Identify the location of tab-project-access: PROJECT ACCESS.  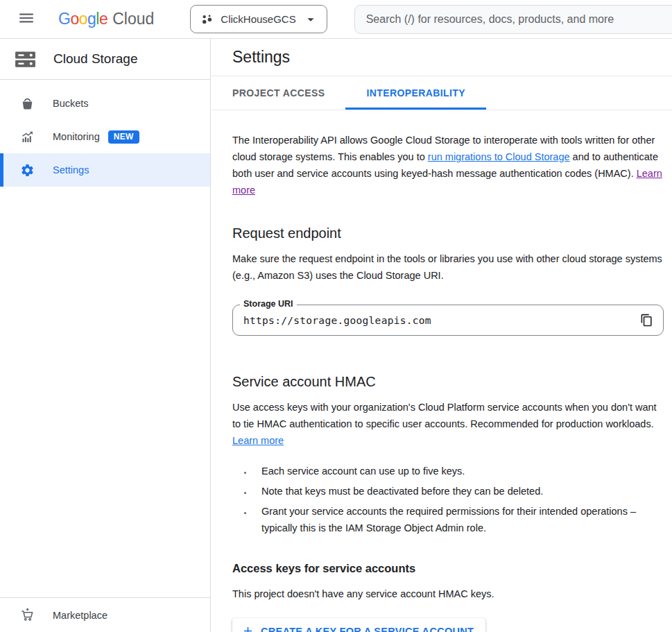
(279, 93).